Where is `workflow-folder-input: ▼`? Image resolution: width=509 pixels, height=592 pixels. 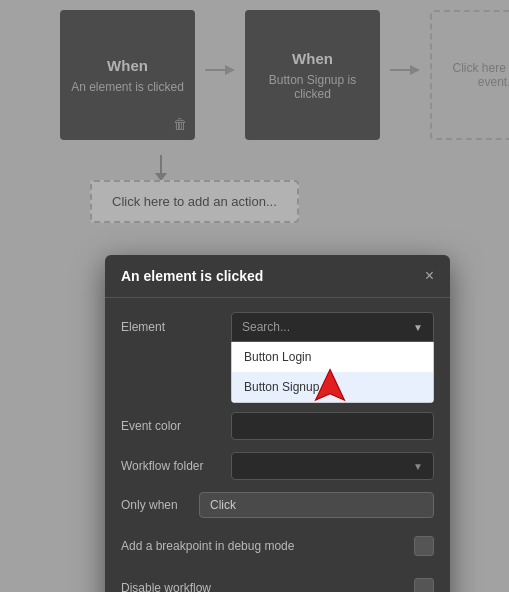
workflow-folder-input: ▼ is located at coordinates (332, 466).